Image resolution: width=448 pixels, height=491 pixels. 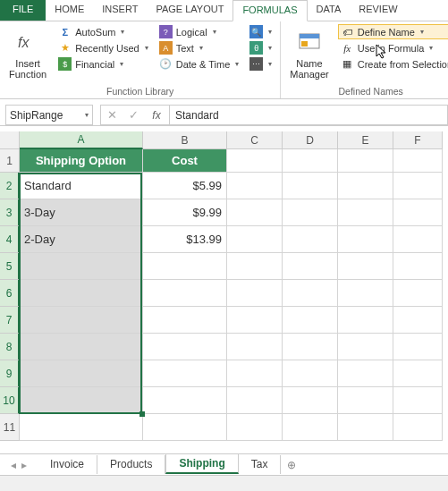 What do you see at coordinates (23, 11) in the screenshot?
I see `tab-file: FILE` at bounding box center [23, 11].